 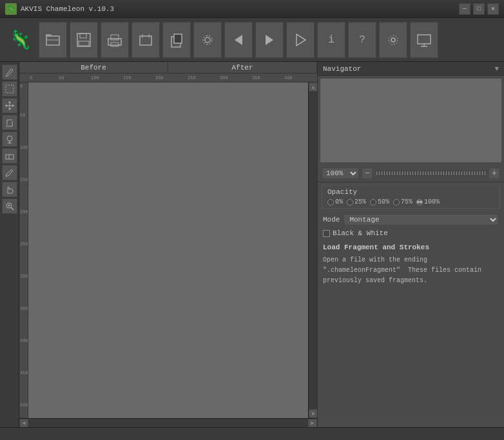 I want to click on title-bar-controls: — □ ✕, so click(x=479, y=9).